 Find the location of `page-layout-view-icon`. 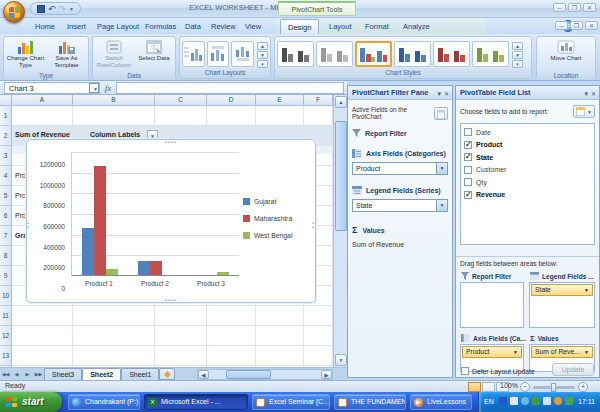

page-layout-view-icon is located at coordinates (488, 387).